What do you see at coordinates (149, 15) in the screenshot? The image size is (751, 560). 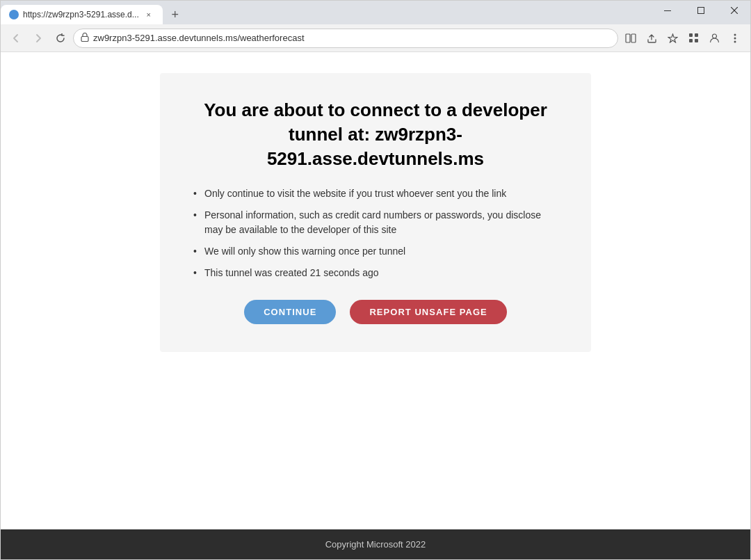 I see `tab-close-button: ×` at bounding box center [149, 15].